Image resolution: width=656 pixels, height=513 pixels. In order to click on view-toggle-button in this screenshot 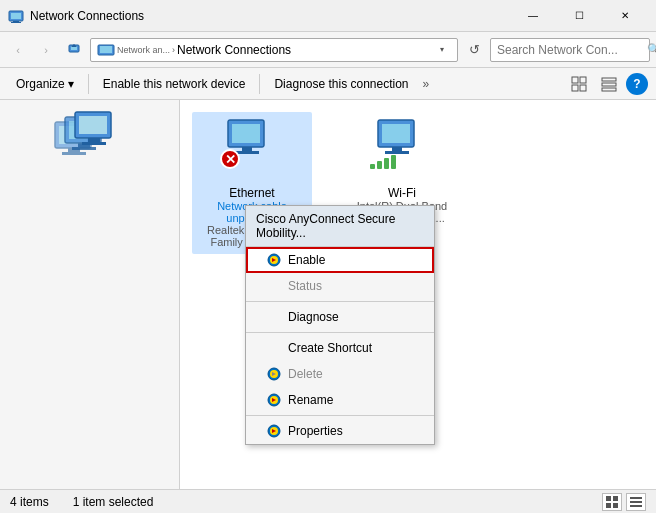, I will do `click(609, 84)`.